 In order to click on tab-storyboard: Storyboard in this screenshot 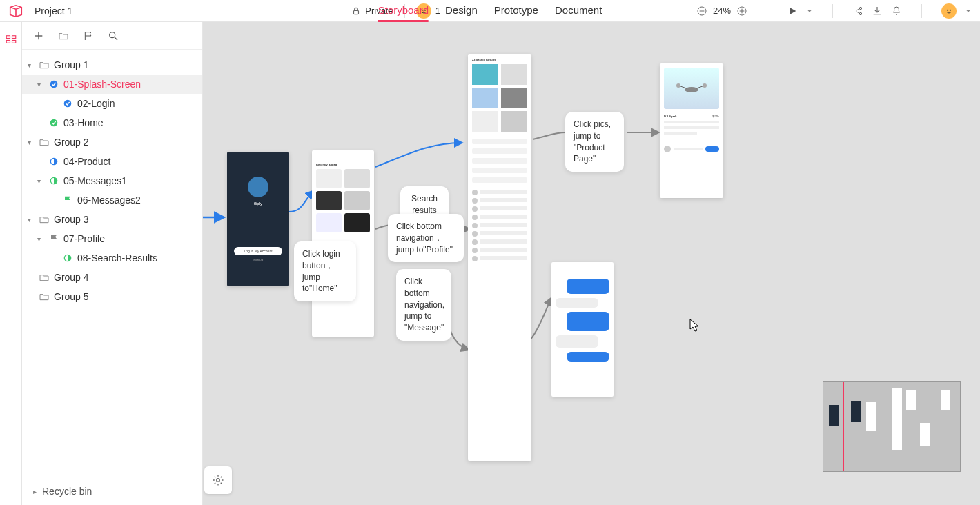, I will do `click(403, 11)`.